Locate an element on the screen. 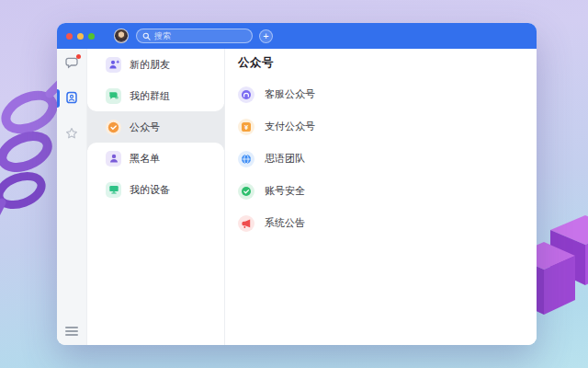  page-title: 公众号 is located at coordinates (388, 63).